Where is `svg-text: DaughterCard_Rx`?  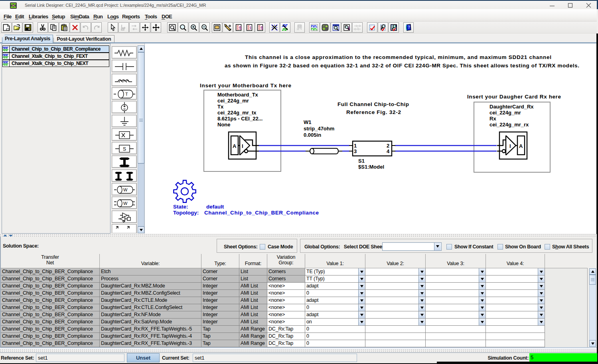
svg-text: DaughterCard_Rx is located at coordinates (511, 107).